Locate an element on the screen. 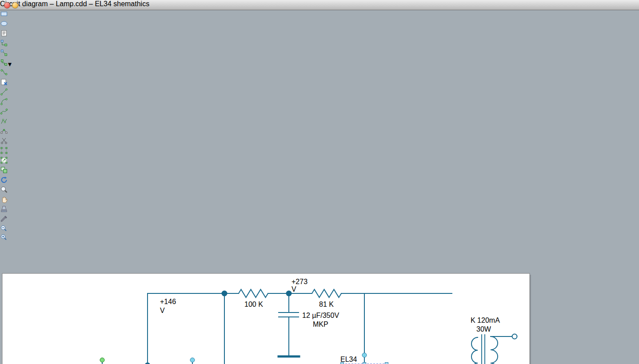 The image size is (639, 364). tool-split-tool is located at coordinates (320, 142).